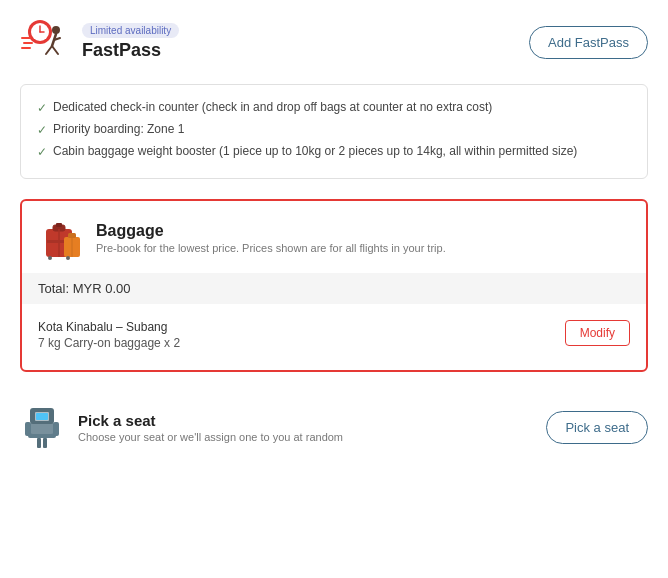 Image resolution: width=668 pixels, height=578 pixels. I want to click on benefit-text-1: Dedicated check-in counter (check in and…, so click(272, 108).